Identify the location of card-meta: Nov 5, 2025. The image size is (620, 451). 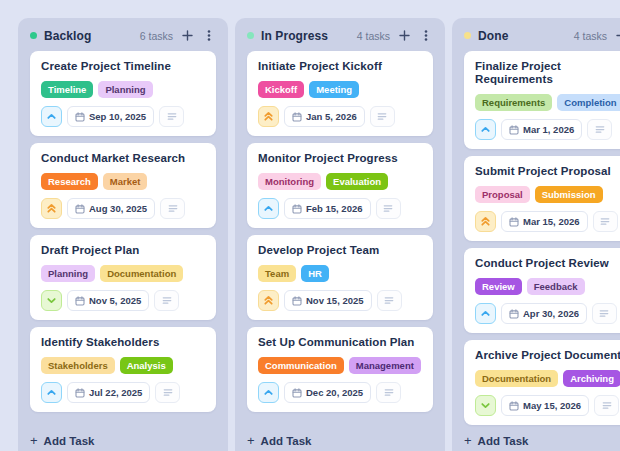
(123, 300).